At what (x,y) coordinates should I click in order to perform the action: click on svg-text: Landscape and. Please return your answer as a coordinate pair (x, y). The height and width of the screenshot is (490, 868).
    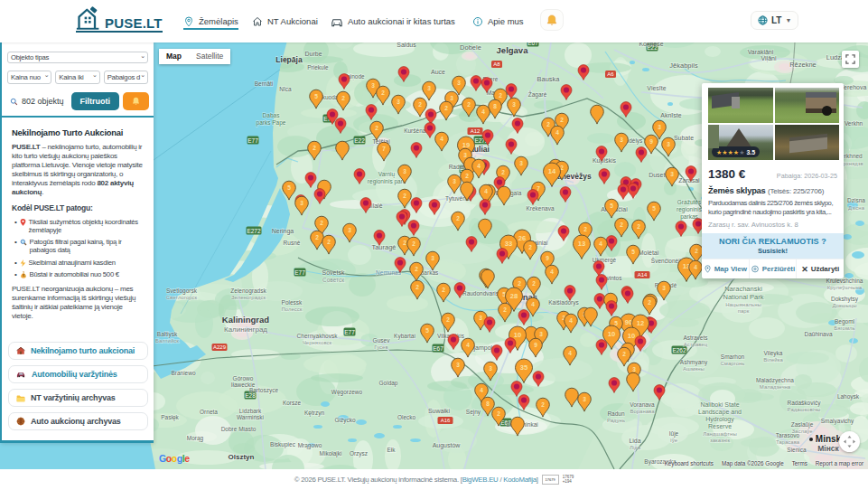
    Looking at the image, I should click on (720, 412).